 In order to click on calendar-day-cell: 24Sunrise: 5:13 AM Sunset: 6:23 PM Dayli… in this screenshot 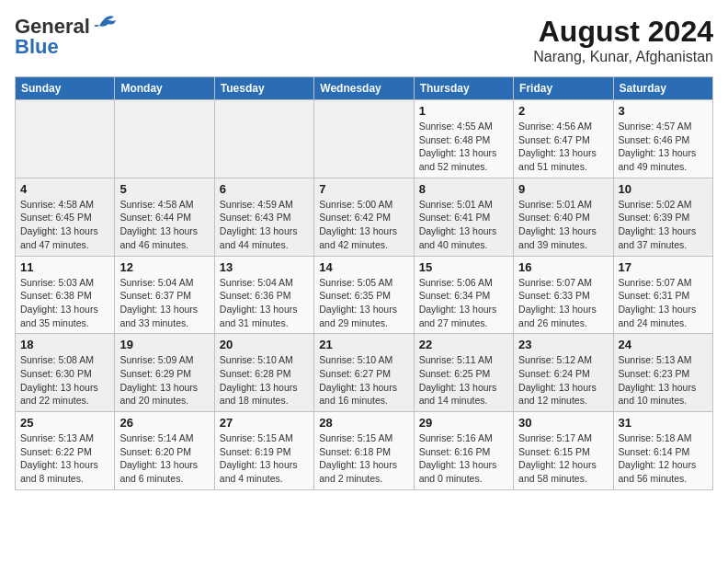, I will do `click(663, 373)`.